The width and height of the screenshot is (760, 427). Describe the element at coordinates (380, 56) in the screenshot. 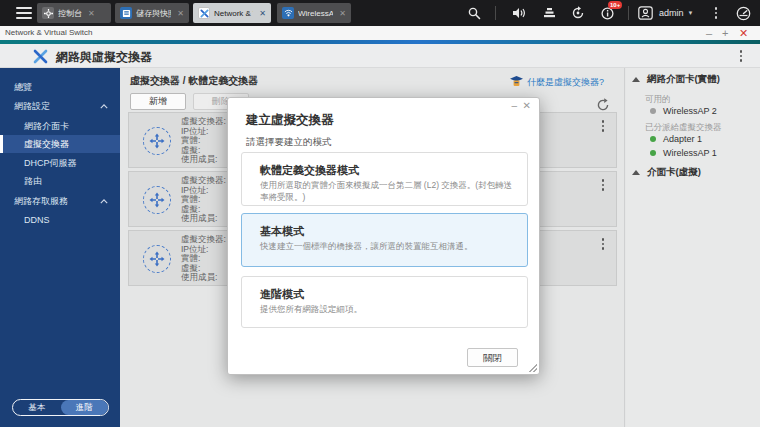

I see `app-header: 網路與虛擬交換器` at that location.